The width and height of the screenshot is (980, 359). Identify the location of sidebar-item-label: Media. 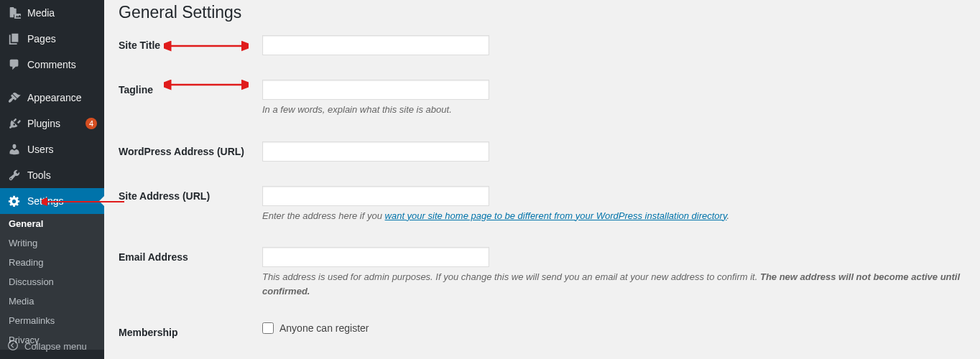
(62, 13).